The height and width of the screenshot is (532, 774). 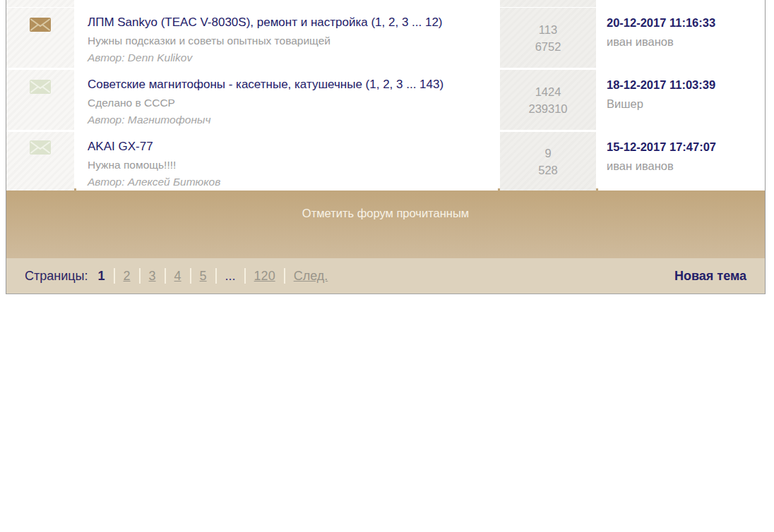 What do you see at coordinates (684, 85) in the screenshot?
I see `last-post-date-link: 18-12-2017 11:03:39` at bounding box center [684, 85].